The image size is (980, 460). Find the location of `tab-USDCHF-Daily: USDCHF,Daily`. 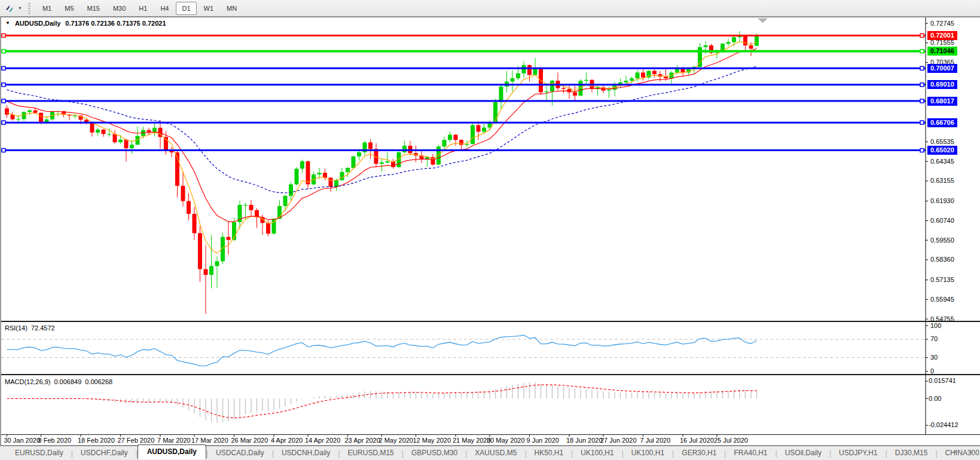

tab-USDCHF-Daily: USDCHF,Daily is located at coordinates (104, 453).